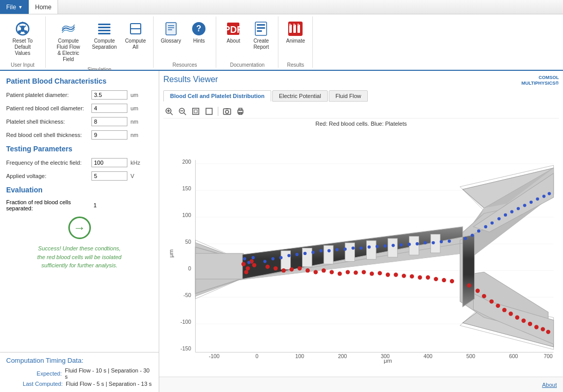 The image size is (563, 392). Describe the element at coordinates (248, 64) in the screenshot. I see `documentation-group-label: Documentation` at that location.